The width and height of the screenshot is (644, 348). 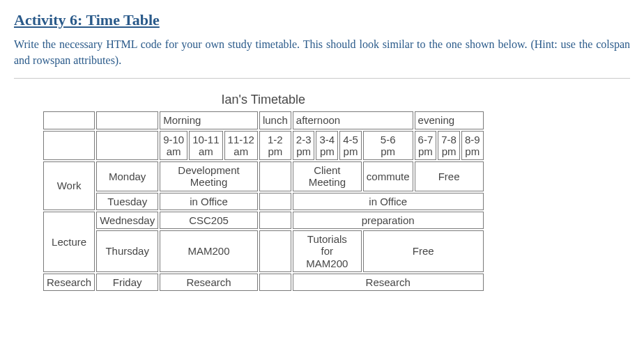 What do you see at coordinates (424, 251) in the screenshot?
I see `cell-free-thu: Free` at bounding box center [424, 251].